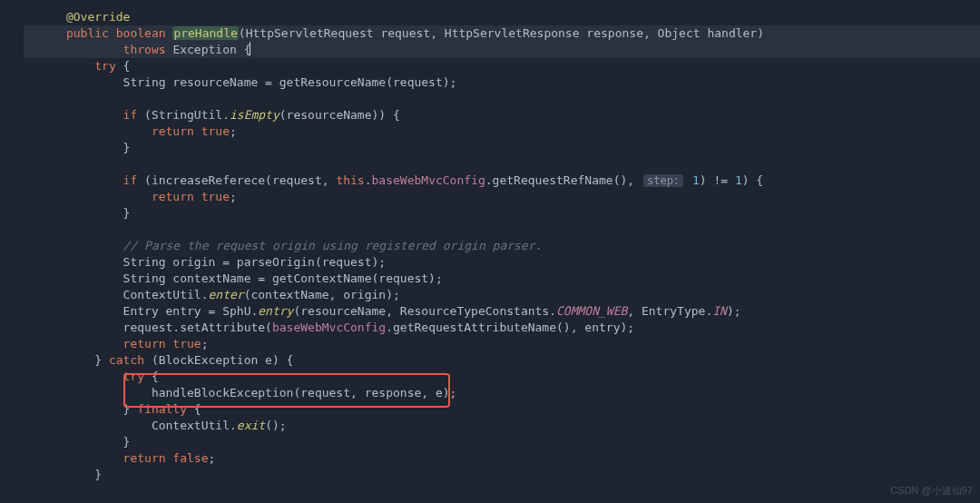 This screenshot has height=503, width=980. I want to click on code-token: try, so click(138, 376).